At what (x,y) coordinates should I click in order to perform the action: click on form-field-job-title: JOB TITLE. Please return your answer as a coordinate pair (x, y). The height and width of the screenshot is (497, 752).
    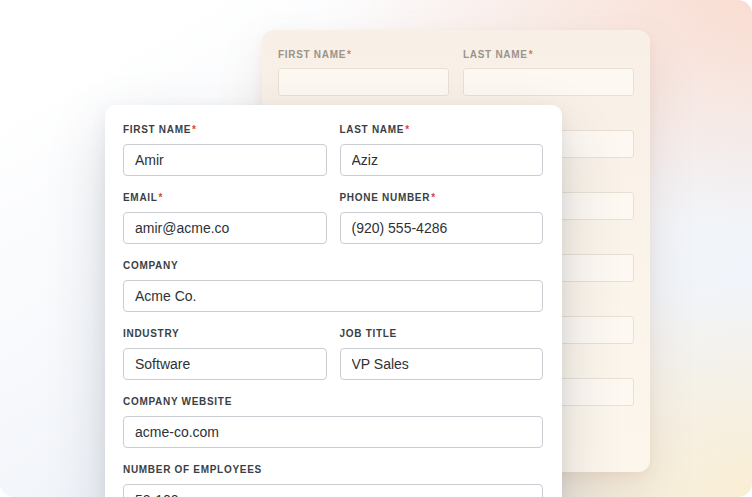
    Looking at the image, I should click on (442, 354).